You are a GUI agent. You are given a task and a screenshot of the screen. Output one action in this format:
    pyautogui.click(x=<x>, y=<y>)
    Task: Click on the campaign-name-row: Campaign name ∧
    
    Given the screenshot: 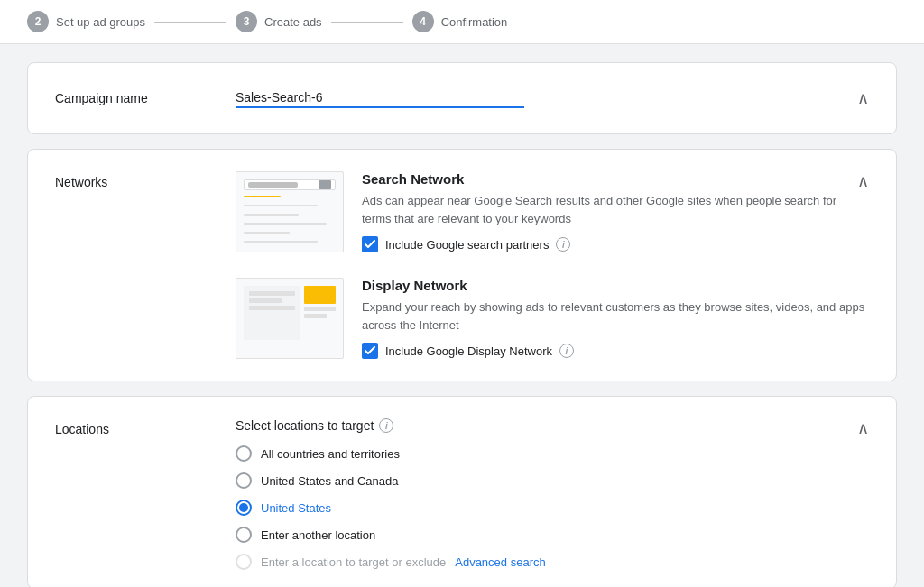 What is the action you would take?
    pyautogui.click(x=462, y=98)
    